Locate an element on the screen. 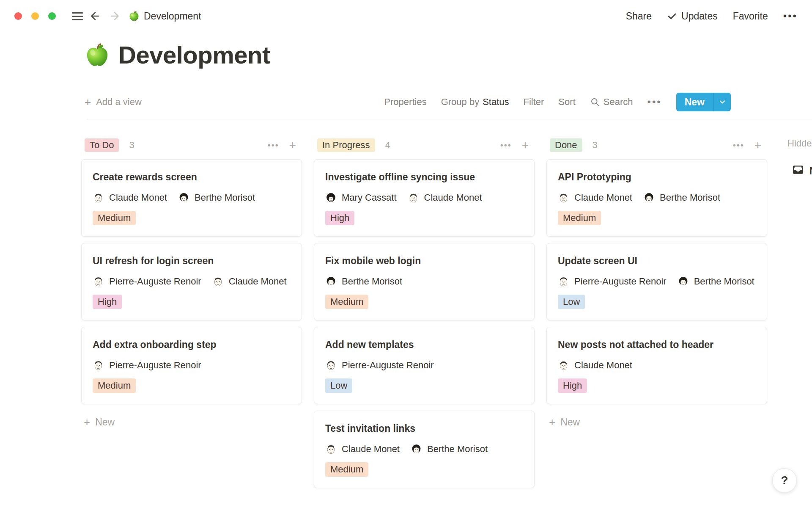 This screenshot has width=812, height=508. kanban-card: Investigate offline syncing issue Mary C… is located at coordinates (424, 198).